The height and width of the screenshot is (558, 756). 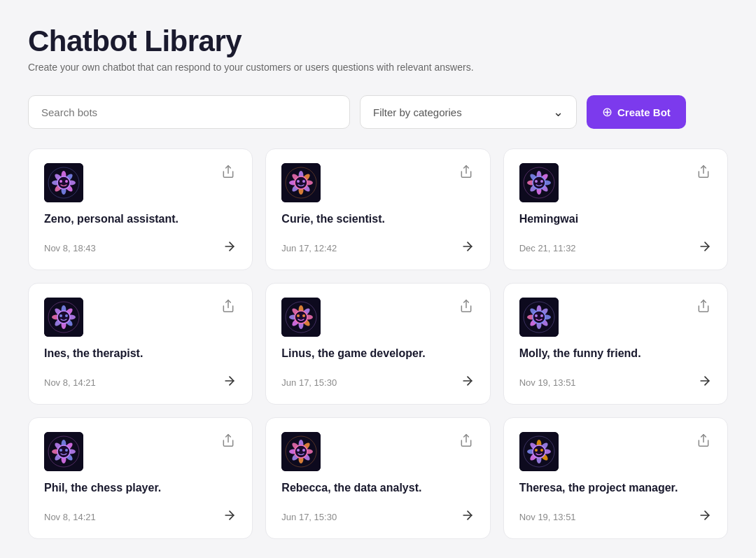 I want to click on bot-date: Jun 17, 15:30, so click(x=309, y=517).